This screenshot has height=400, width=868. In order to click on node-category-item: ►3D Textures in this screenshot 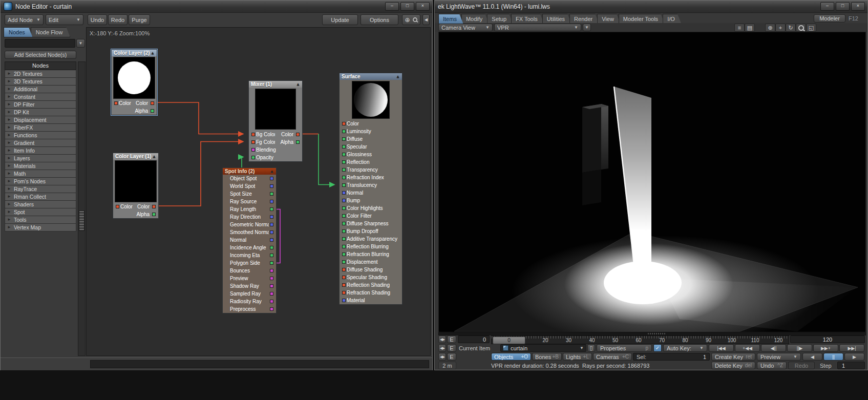, I will do `click(40, 82)`.